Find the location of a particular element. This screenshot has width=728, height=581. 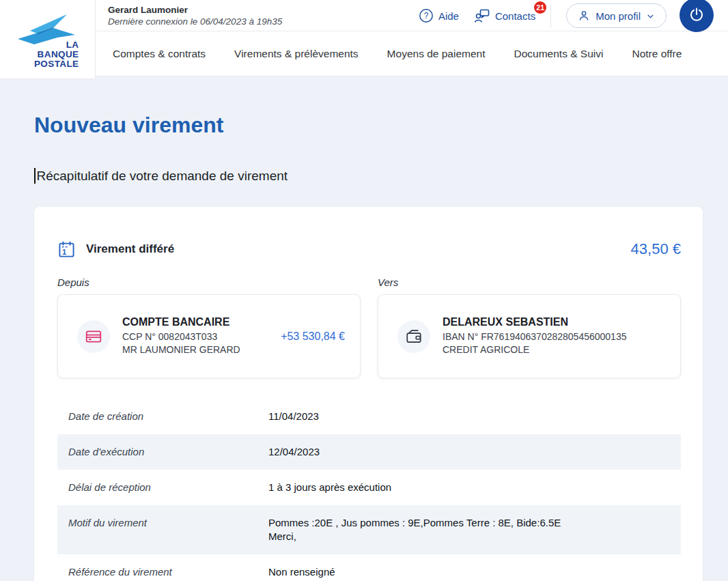

from-section-label: Depuis is located at coordinates (209, 283).